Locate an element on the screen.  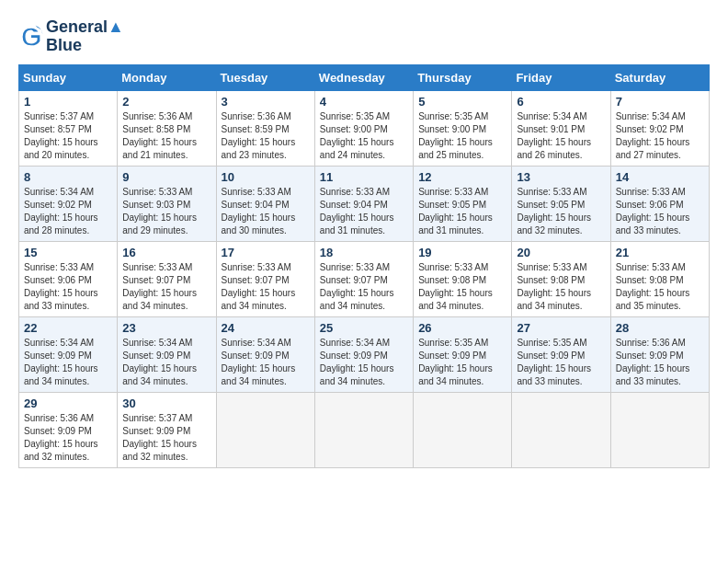
day-number: 25 is located at coordinates (364, 327).